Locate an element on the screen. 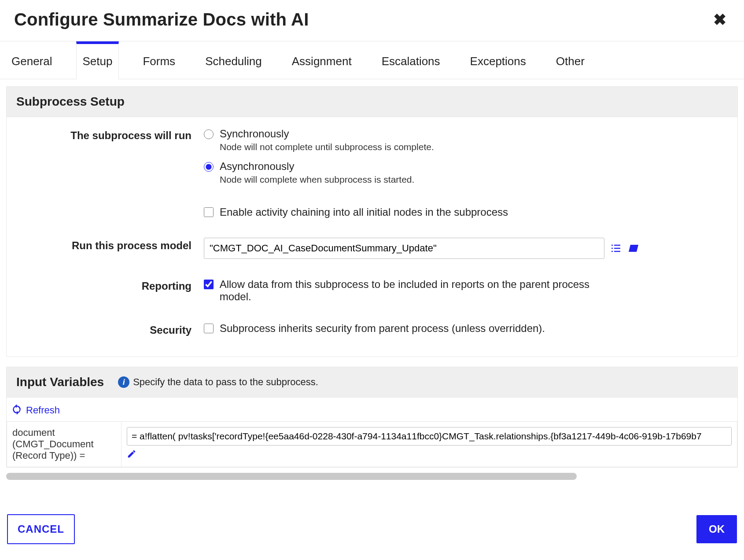 This screenshot has width=744, height=560. chaining-checkbox is located at coordinates (209, 212).